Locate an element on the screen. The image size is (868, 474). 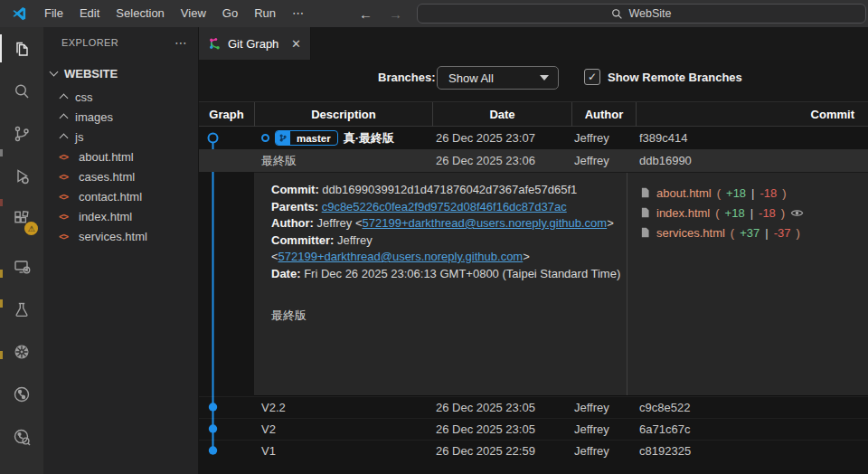
branches-dropdown: Show All is located at coordinates (497, 78).